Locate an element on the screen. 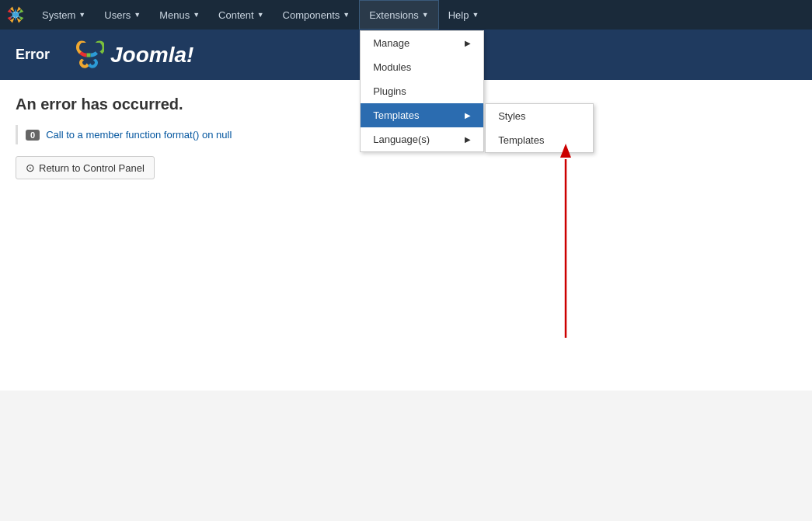 This screenshot has width=812, height=521. dropdown-modules: Modules is located at coordinates (422, 67).